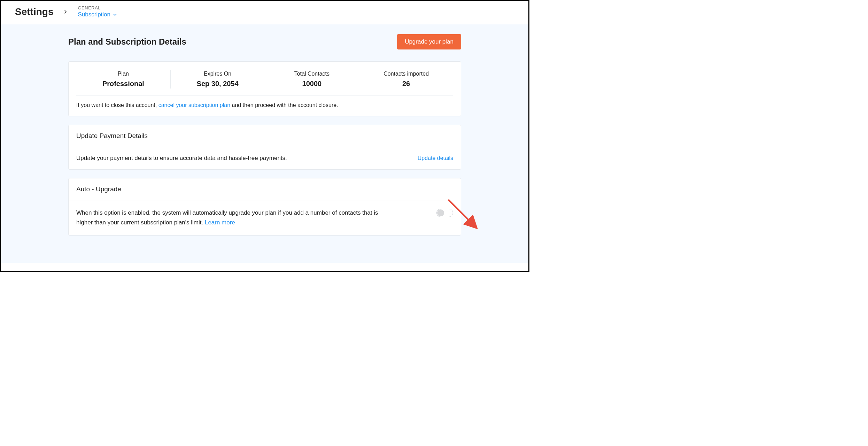 The height and width of the screenshot is (446, 868). What do you see at coordinates (115, 15) in the screenshot?
I see `chevron-down-icon` at bounding box center [115, 15].